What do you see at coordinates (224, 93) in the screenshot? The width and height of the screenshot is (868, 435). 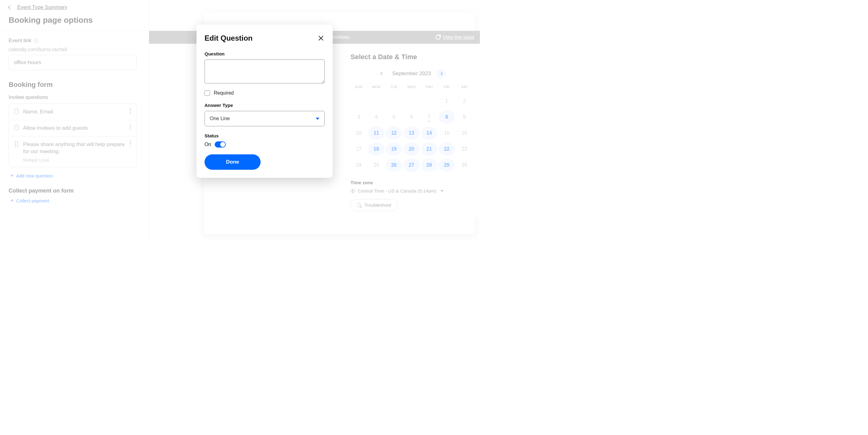 I see `required-label: Required` at bounding box center [224, 93].